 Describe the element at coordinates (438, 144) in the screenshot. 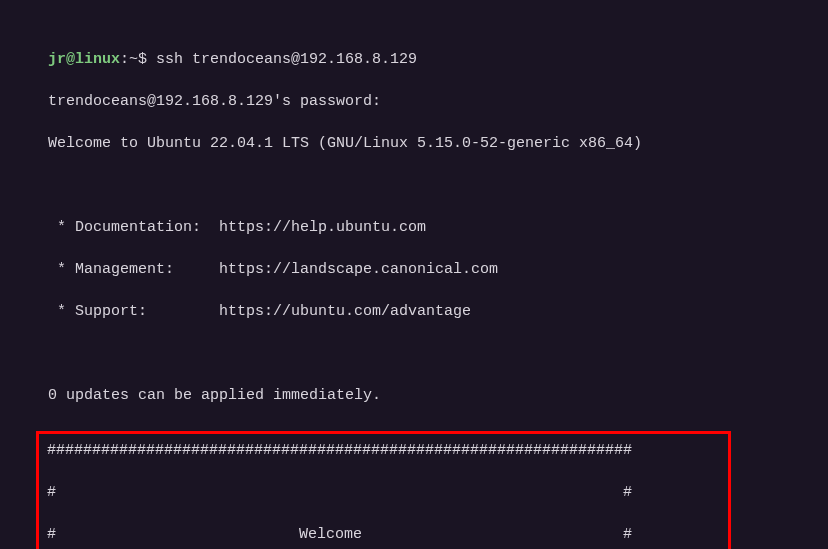

I see `welcome-line: Welcome to Ubuntu 22.04.1 LTS (GNU/Linux…` at that location.